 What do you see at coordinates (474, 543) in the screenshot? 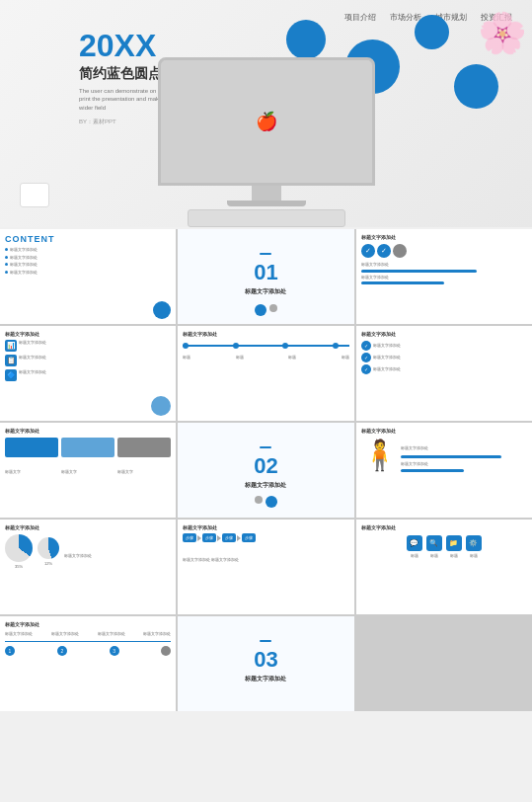
I see `feature-icon-4: ⚙️` at bounding box center [474, 543].